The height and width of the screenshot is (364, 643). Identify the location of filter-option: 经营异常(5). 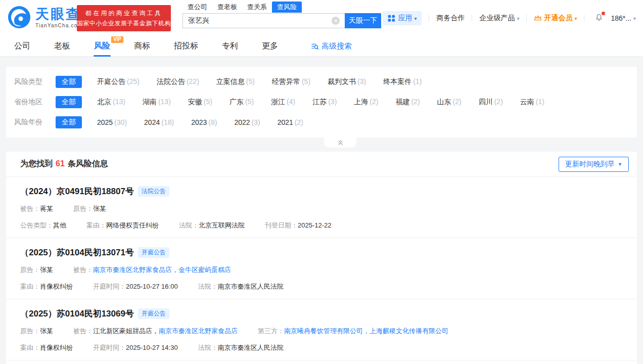
(291, 82).